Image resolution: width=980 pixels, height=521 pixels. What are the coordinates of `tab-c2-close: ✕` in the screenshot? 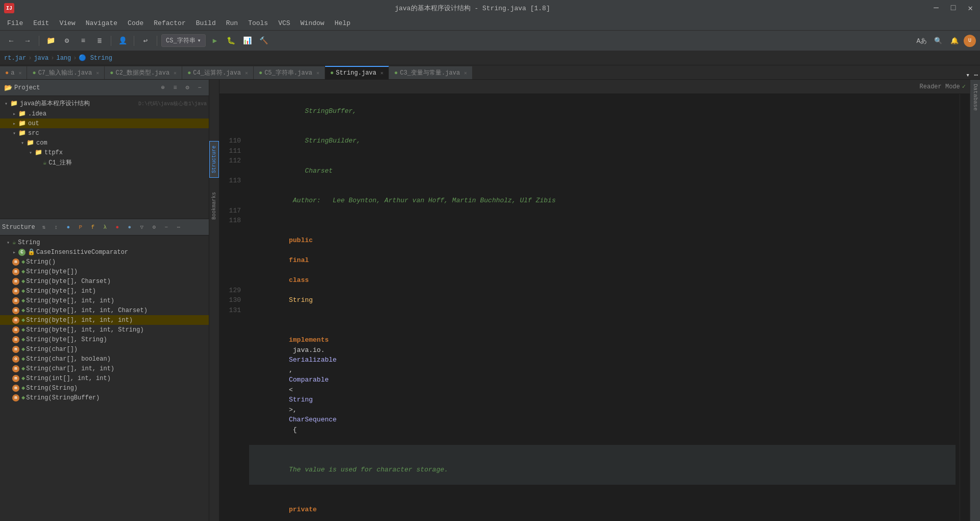 It's located at (175, 73).